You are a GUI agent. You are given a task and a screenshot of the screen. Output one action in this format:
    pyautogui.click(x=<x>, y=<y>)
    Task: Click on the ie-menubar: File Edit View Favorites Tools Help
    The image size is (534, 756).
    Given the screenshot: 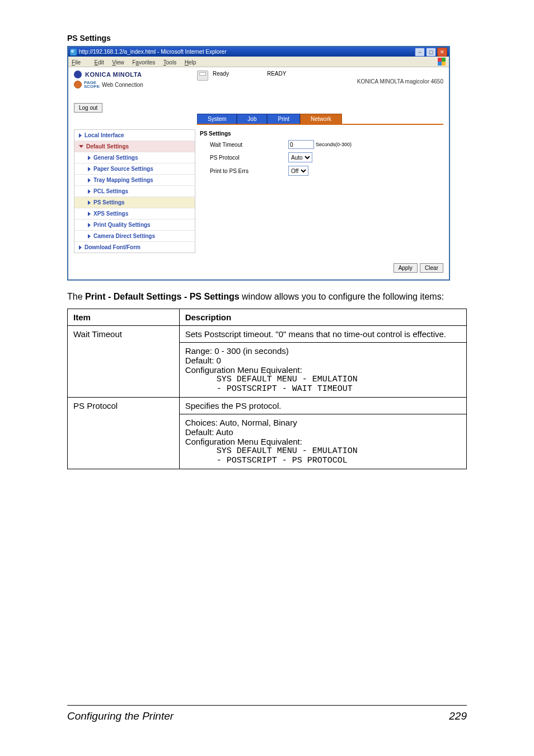 What is the action you would take?
    pyautogui.click(x=259, y=62)
    